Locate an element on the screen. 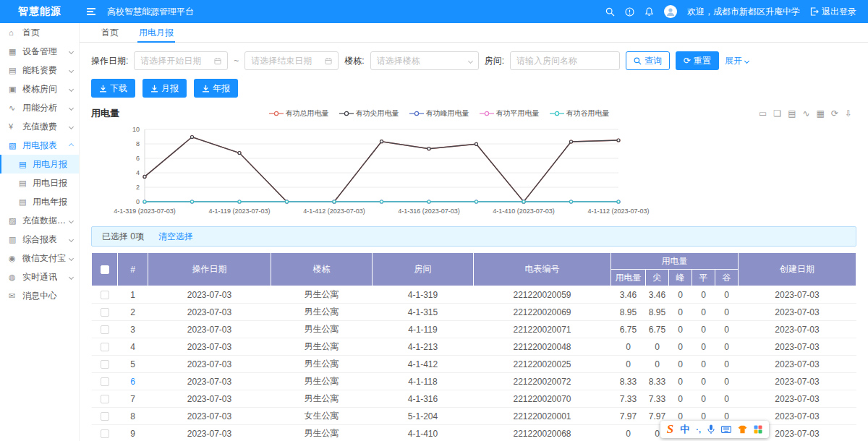 This screenshot has width=868, height=441. cell-total: 6.75 is located at coordinates (629, 330).